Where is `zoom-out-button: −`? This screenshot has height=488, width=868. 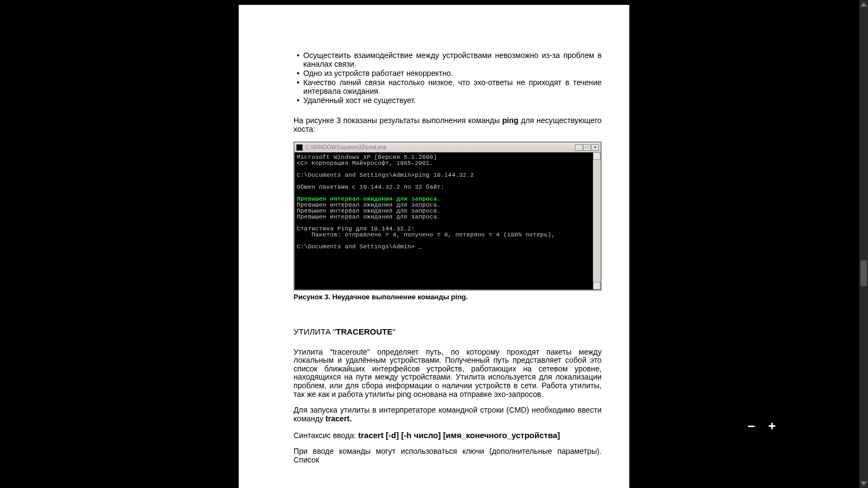
zoom-out-button: − is located at coordinates (751, 427).